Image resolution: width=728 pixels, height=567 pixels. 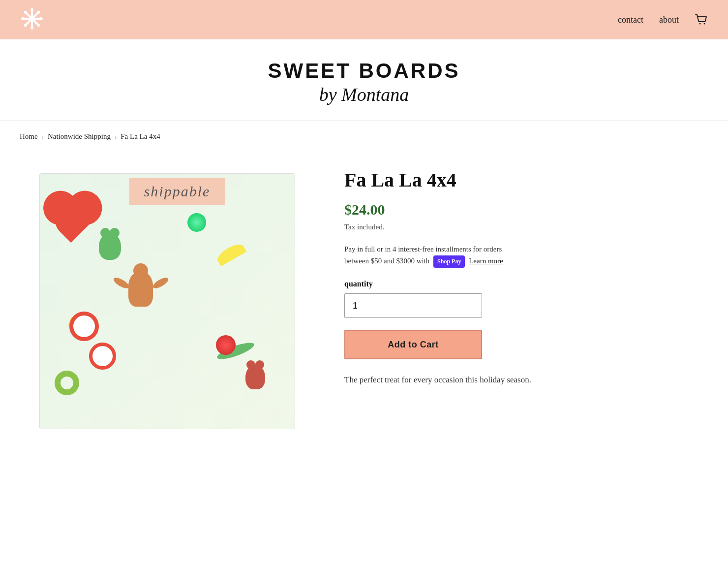 What do you see at coordinates (121, 283) in the screenshot?
I see `gingerbread-arm-left` at bounding box center [121, 283].